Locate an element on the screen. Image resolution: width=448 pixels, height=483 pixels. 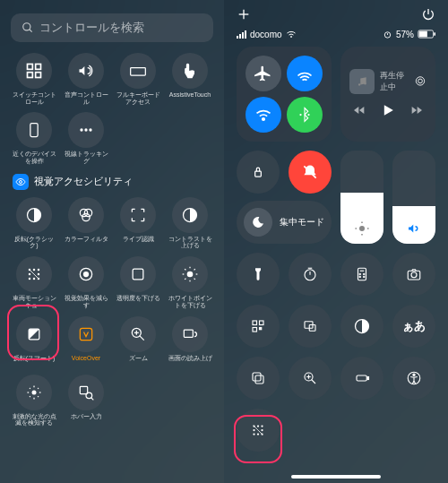
lowpower-button is located at coordinates (362, 378).